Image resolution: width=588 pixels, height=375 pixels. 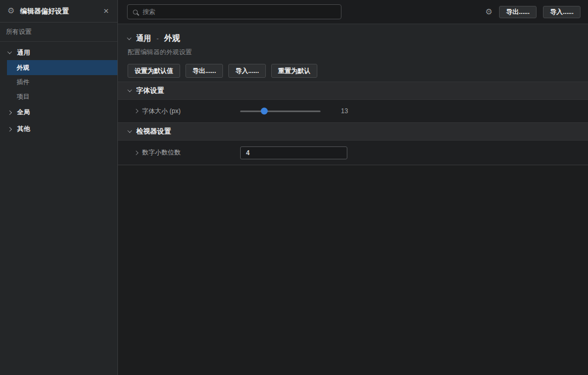 I want to click on topbar: 搜索 ⚙ 导出...... 导入......, so click(x=353, y=12).